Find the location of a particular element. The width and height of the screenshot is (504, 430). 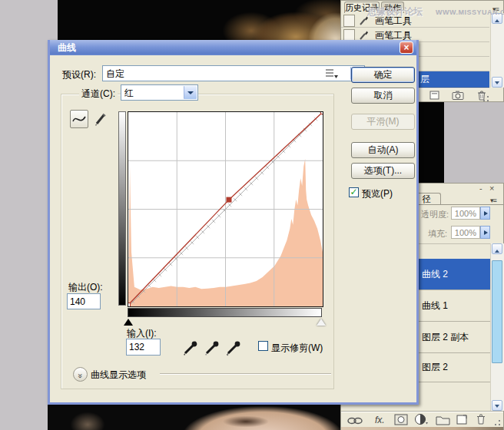

output-gradient-bar is located at coordinates (122, 209).